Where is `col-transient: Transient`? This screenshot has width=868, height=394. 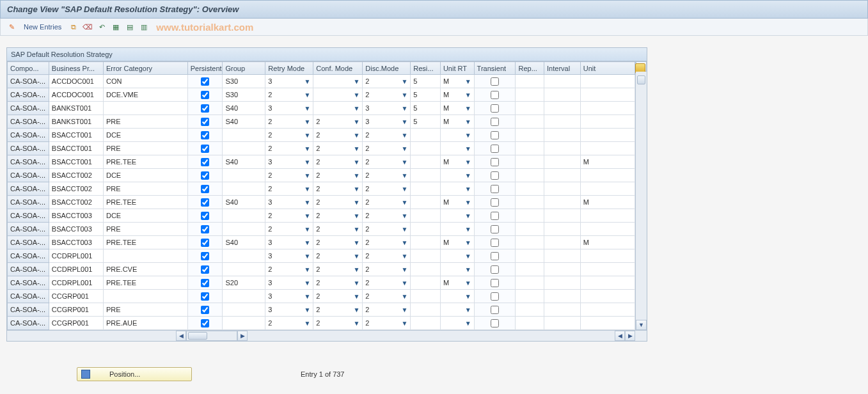
col-transient: Transient is located at coordinates (495, 68).